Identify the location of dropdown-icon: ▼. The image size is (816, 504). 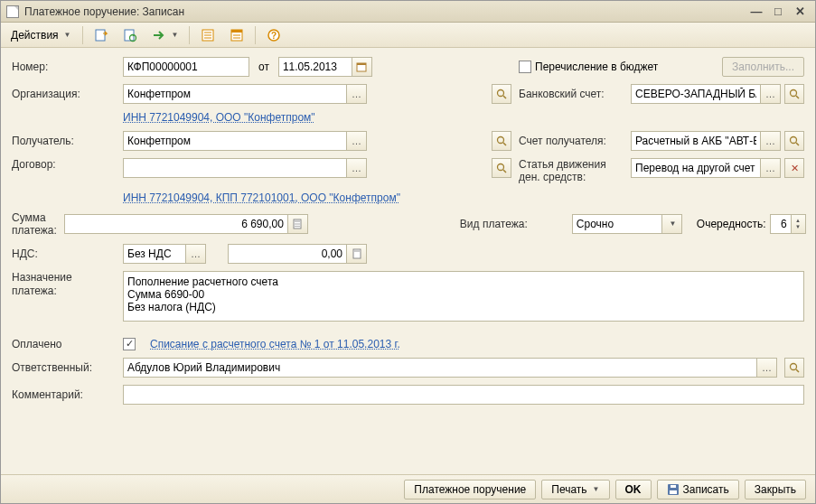
(596, 490).